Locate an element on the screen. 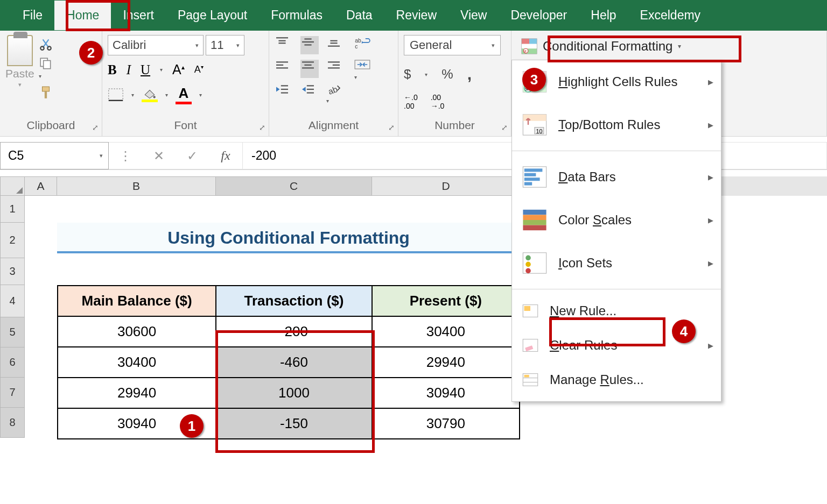 The height and width of the screenshot is (504, 827). bold-button: B is located at coordinates (112, 70).